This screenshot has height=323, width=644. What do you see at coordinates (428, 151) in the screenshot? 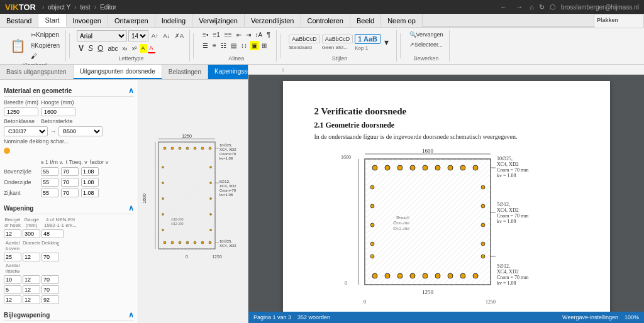
I see `svg-text: 1600` at bounding box center [428, 151].